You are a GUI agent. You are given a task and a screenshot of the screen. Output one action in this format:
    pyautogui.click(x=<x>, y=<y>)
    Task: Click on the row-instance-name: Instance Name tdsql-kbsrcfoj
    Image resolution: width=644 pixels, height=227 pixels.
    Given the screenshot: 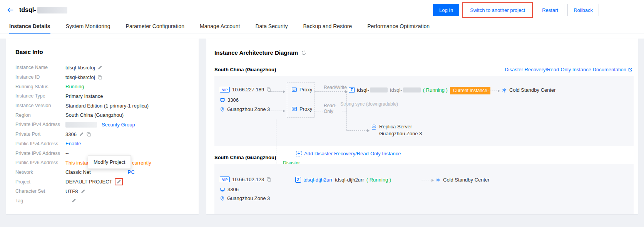 What is the action you would take?
    pyautogui.click(x=102, y=68)
    